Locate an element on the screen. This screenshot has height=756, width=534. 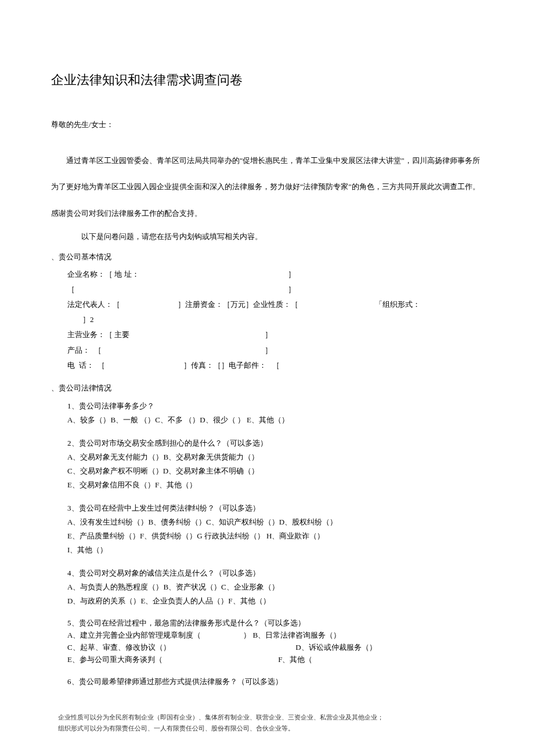
q4-opt-line1: A、与负责人的熟悉程度（）B、资产状况（）C、企业形象（） is located at coordinates (275, 587).